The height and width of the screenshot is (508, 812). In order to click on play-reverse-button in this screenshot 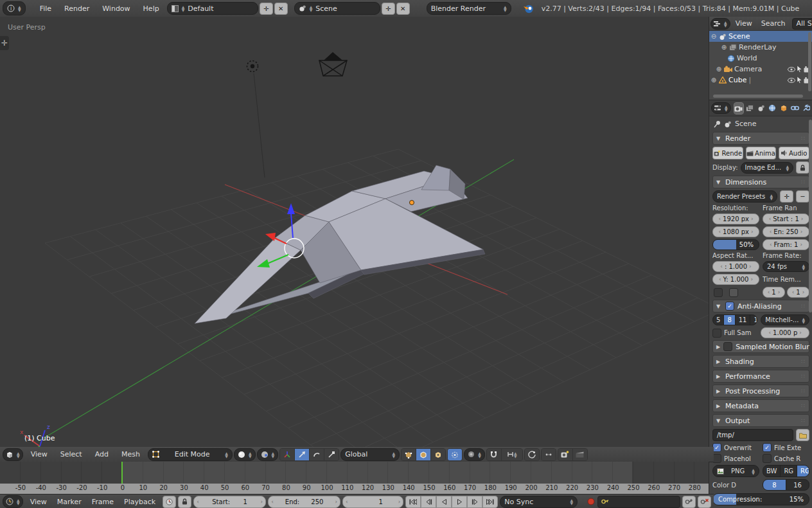, I will do `click(444, 502)`.